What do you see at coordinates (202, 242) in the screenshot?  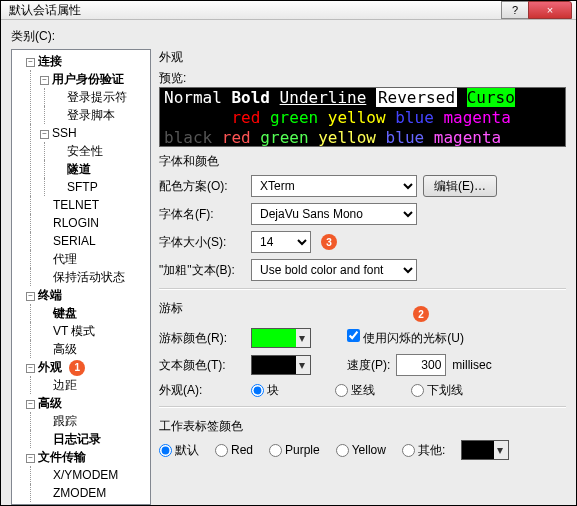 I see `fontsize-label: 字体大小(S):` at bounding box center [202, 242].